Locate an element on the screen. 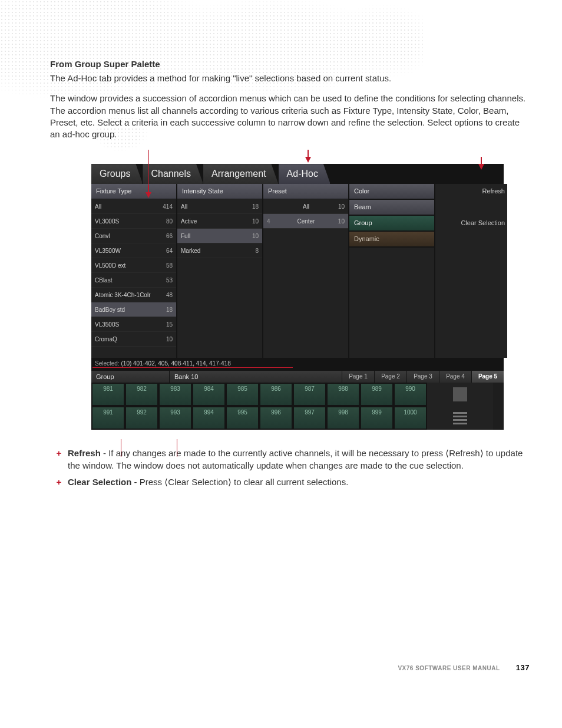 Image resolution: width=562 pixels, height=728 pixels. category-group: Group is located at coordinates (392, 224).